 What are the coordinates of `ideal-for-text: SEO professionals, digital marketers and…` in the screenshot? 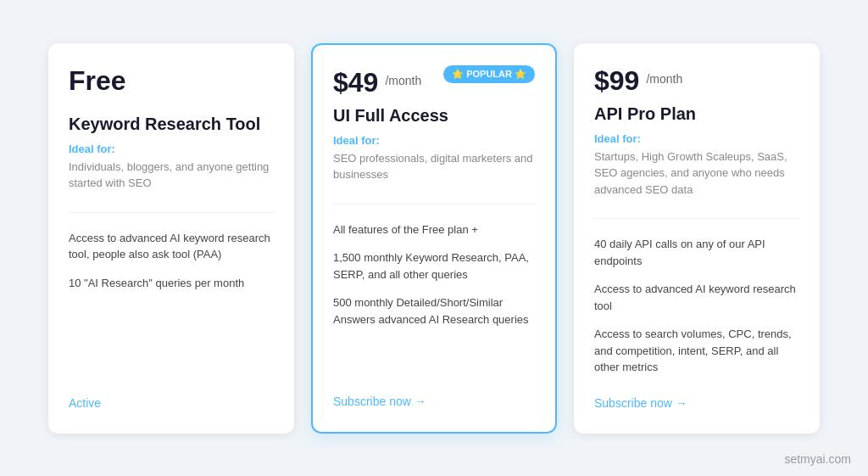 It's located at (434, 166).